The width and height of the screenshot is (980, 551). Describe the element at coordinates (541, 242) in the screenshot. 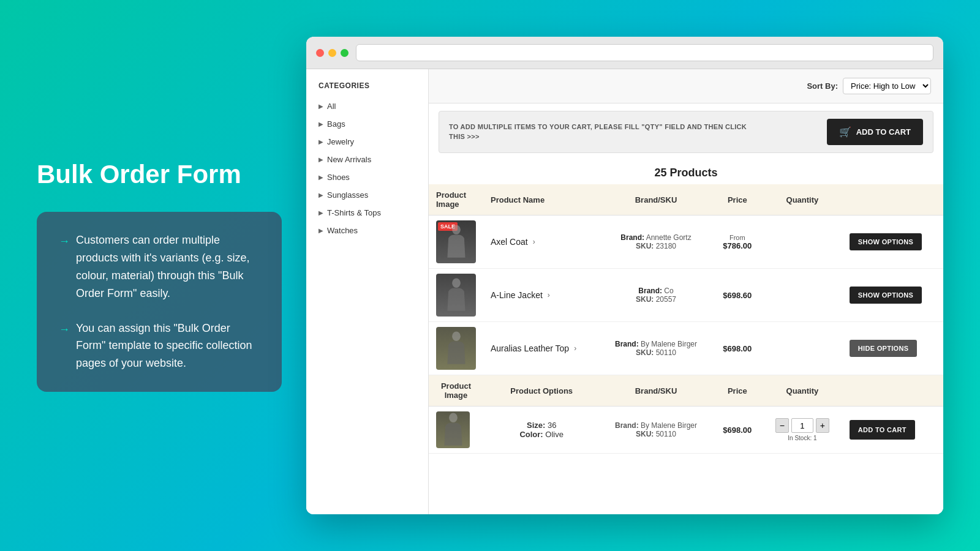

I see `product-name-cell: Axel Coat ›` at that location.